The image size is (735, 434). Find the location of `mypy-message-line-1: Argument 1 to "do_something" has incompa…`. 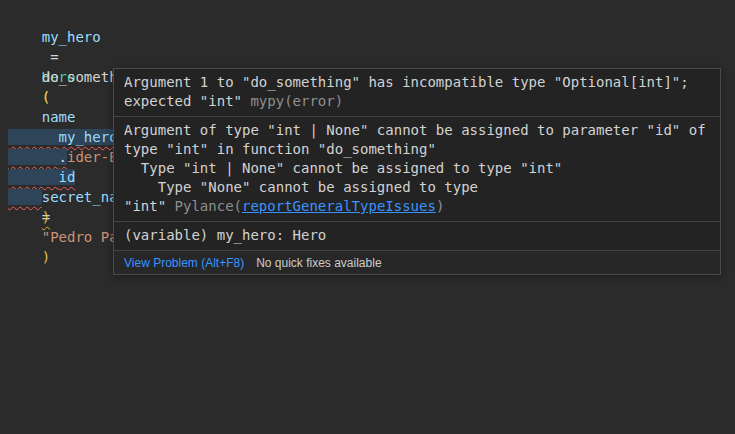

mypy-message-line-1: Argument 1 to "do_something" has incompa… is located at coordinates (417, 82).